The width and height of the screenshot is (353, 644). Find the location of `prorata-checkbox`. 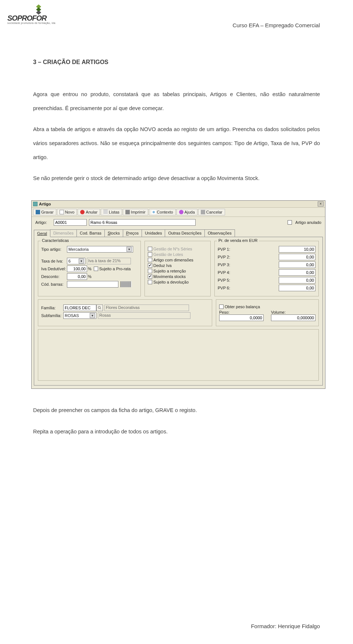

prorata-checkbox is located at coordinates (96, 269).